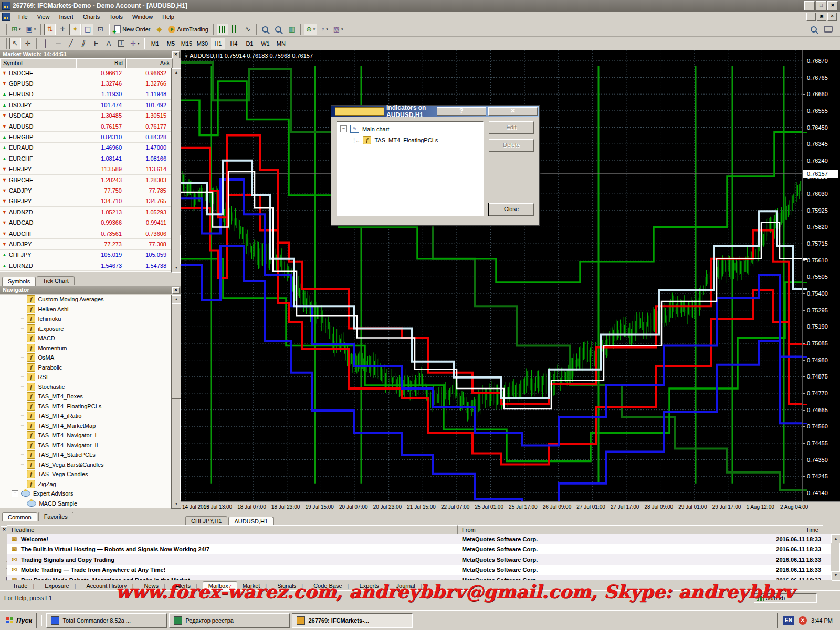  Describe the element at coordinates (86, 191) in the screenshot. I see `market-watch-row: ▼CADJPY77.75077.785` at that location.